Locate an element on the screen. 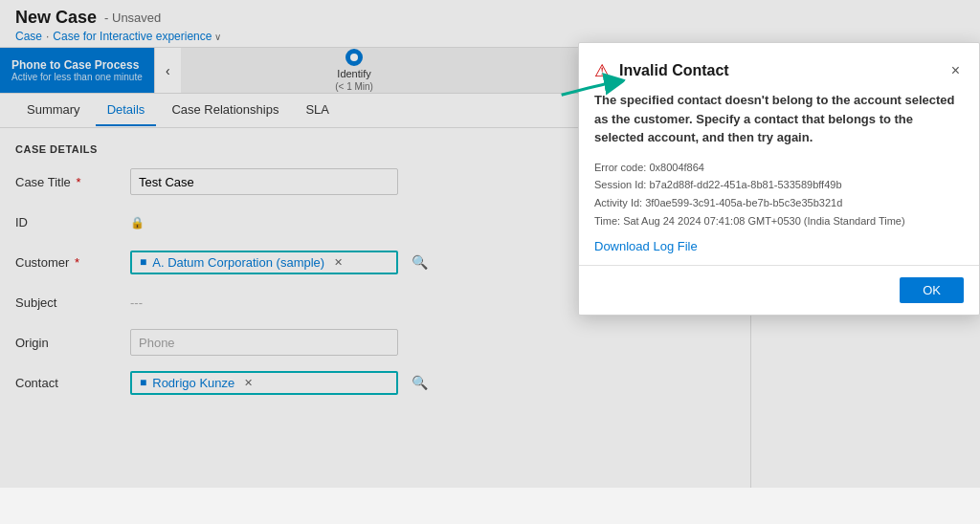 The width and height of the screenshot is (980, 524). dialog-close-button: × is located at coordinates (955, 71).